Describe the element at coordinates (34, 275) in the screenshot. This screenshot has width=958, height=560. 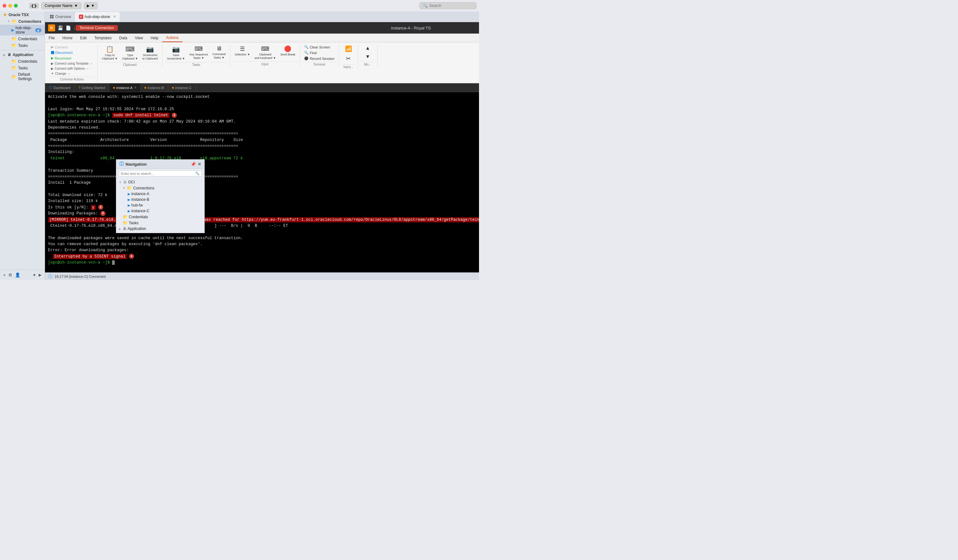
I see `star-button: ★` at that location.